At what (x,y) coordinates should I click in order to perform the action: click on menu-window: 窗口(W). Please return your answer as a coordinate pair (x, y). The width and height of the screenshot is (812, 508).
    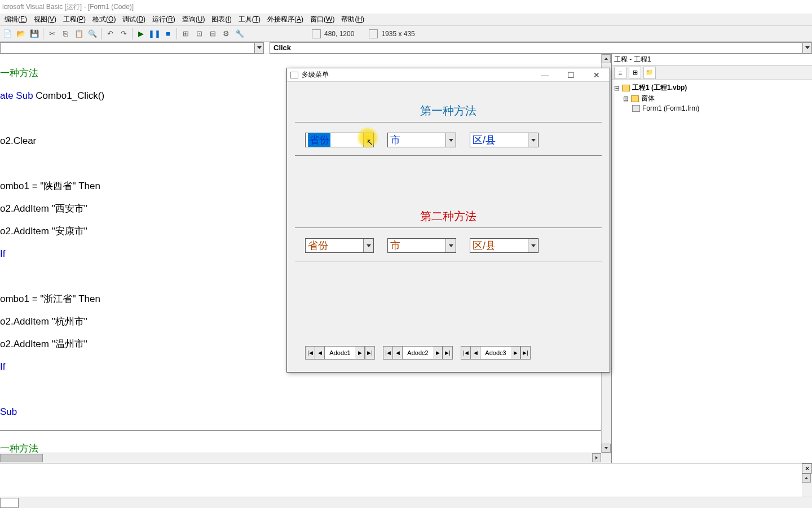
    Looking at the image, I should click on (323, 19).